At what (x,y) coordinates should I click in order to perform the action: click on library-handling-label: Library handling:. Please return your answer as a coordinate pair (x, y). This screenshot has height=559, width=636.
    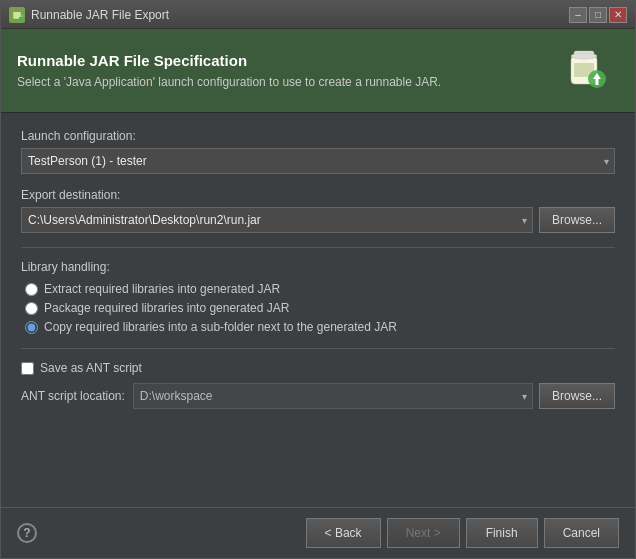
    Looking at the image, I should click on (318, 267).